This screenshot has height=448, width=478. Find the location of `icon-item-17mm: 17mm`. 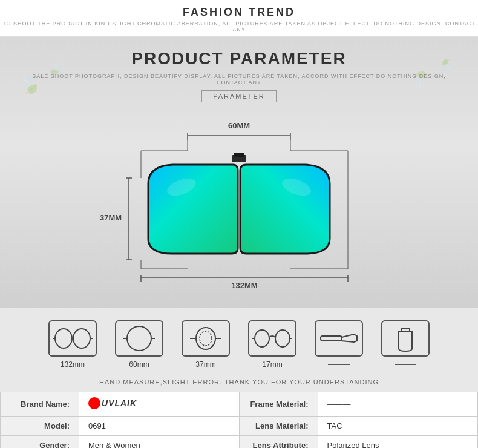

icon-item-17mm: 17mm is located at coordinates (272, 344).